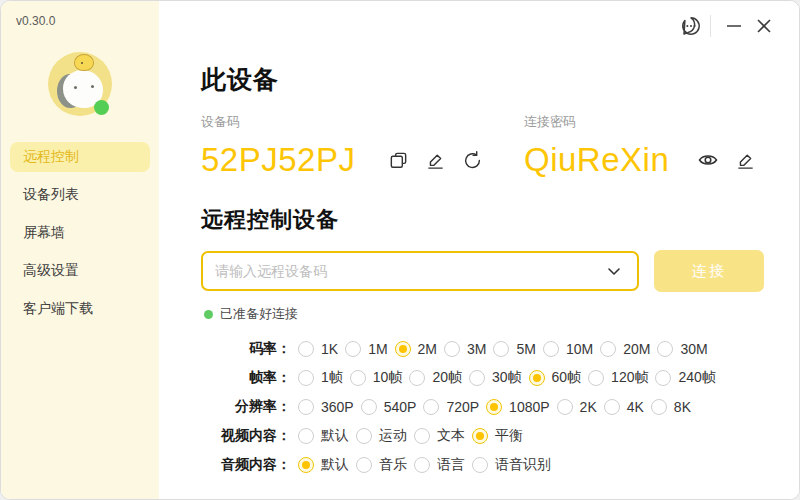 The height and width of the screenshot is (500, 800). Describe the element at coordinates (440, 436) in the screenshot. I see `radio-option-文本: 文本` at that location.